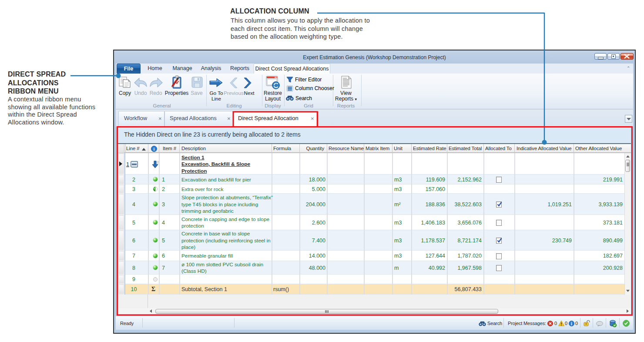 The height and width of the screenshot is (342, 644). Describe the element at coordinates (154, 149) in the screenshot. I see `svg-text: i` at that location.